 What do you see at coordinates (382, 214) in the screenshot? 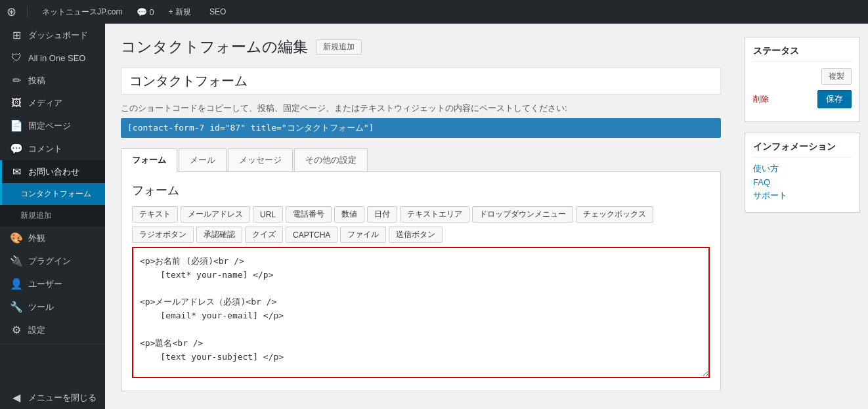
I see `tag-btn-date: 日付` at bounding box center [382, 214].